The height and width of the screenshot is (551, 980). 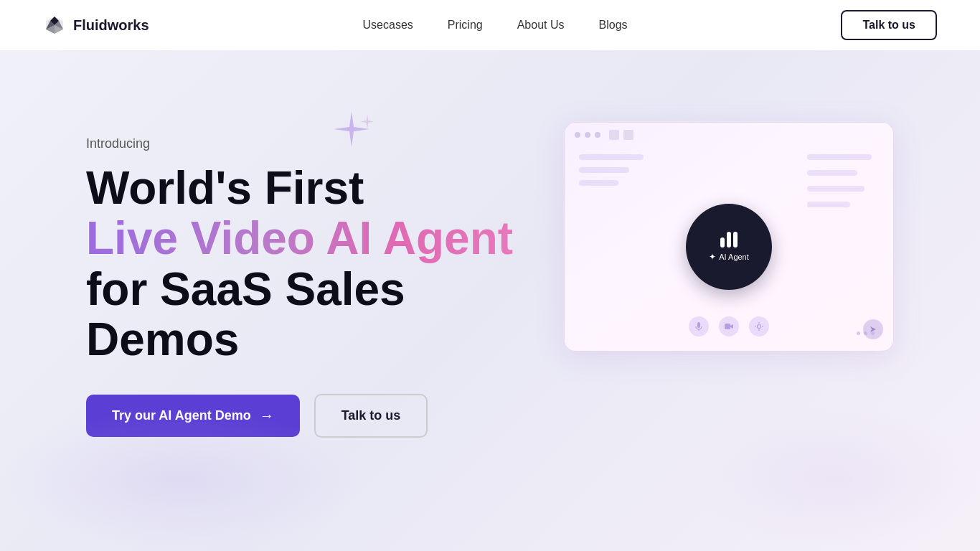 I want to click on ai-agent-visual: ✦ AI Agent, so click(x=729, y=247).